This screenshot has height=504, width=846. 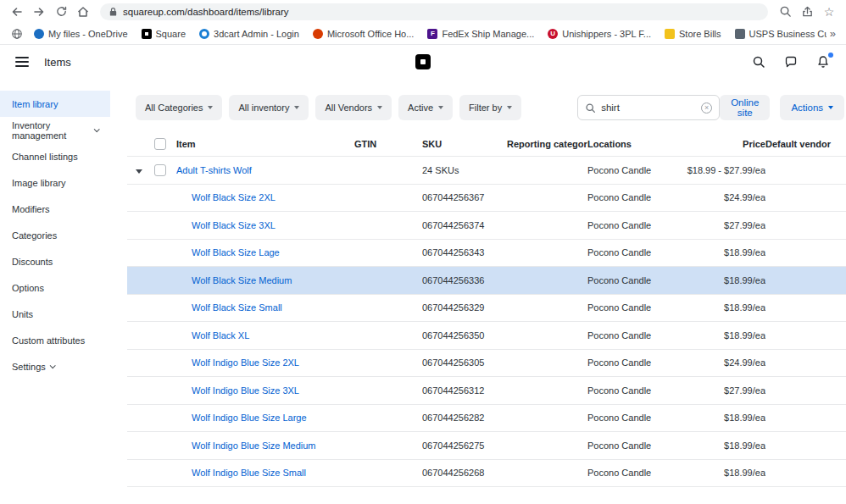 What do you see at coordinates (648, 108) in the screenshot?
I see `library-search-input` at bounding box center [648, 108].